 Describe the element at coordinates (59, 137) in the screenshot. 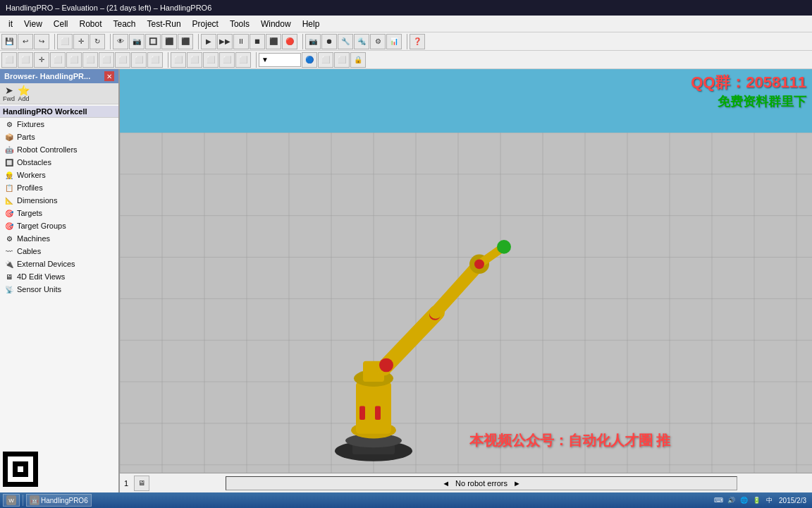

I see `tree-item-parts: 📦 Parts` at that location.